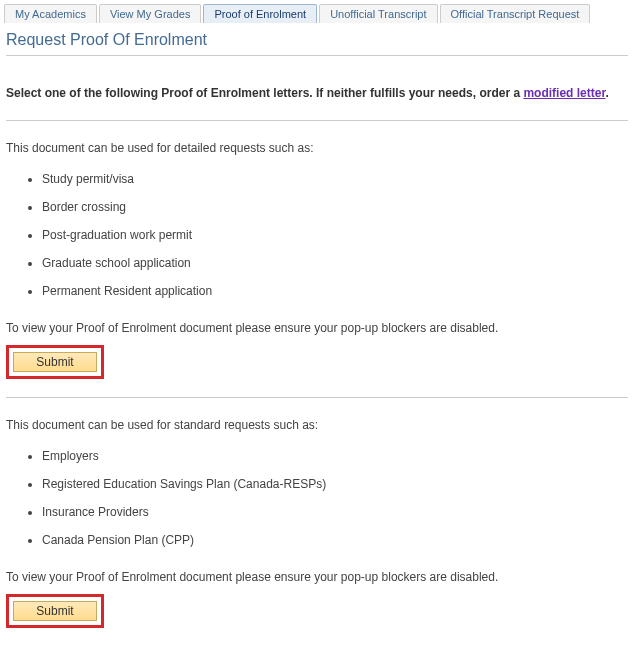 The image size is (634, 659). Describe the element at coordinates (335, 456) in the screenshot. I see `list-item: Employers` at that location.